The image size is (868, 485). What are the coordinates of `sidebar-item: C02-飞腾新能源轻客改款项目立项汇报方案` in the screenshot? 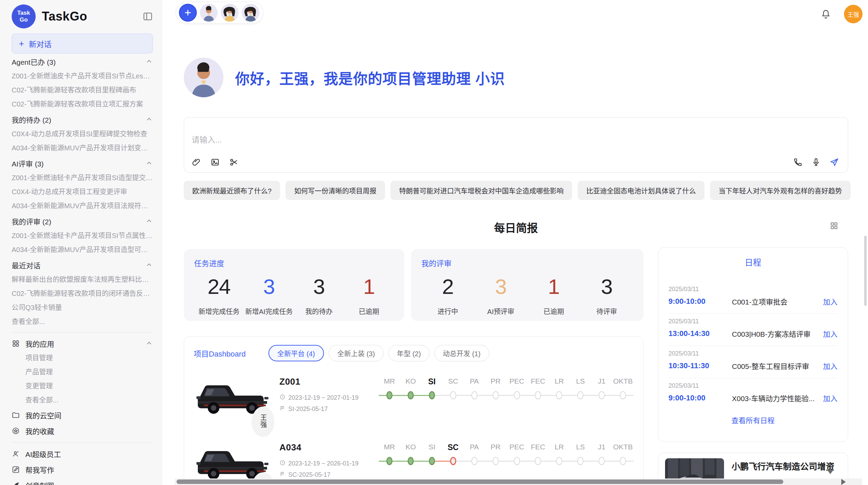 It's located at (82, 104).